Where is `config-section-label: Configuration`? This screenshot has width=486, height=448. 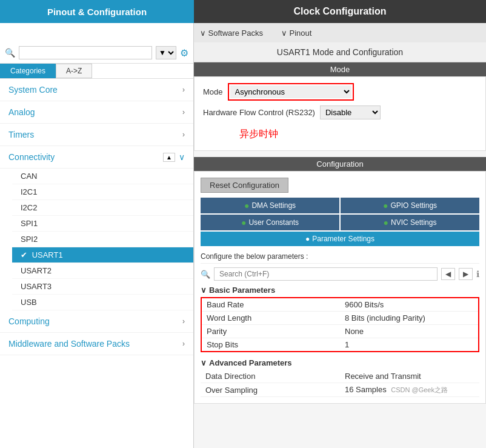 config-section-label: Configuration is located at coordinates (339, 164).